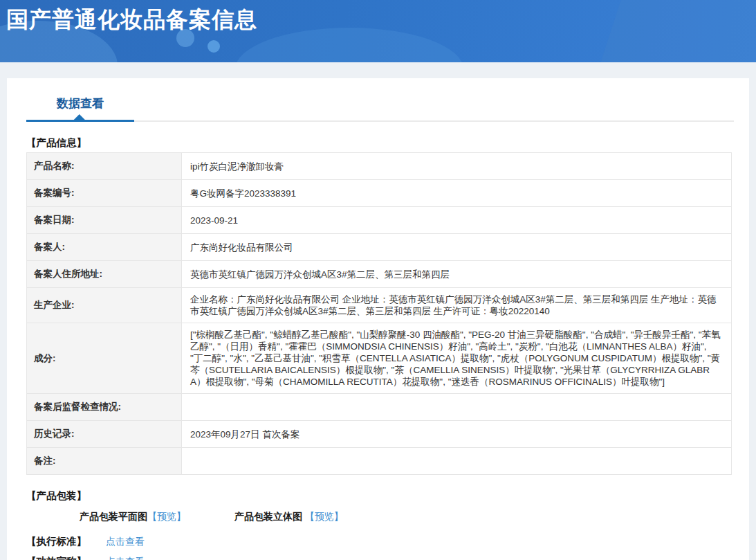  I want to click on table-row: 产品名称: ipi竹炭白泥净澈卸妆膏, so click(379, 166).